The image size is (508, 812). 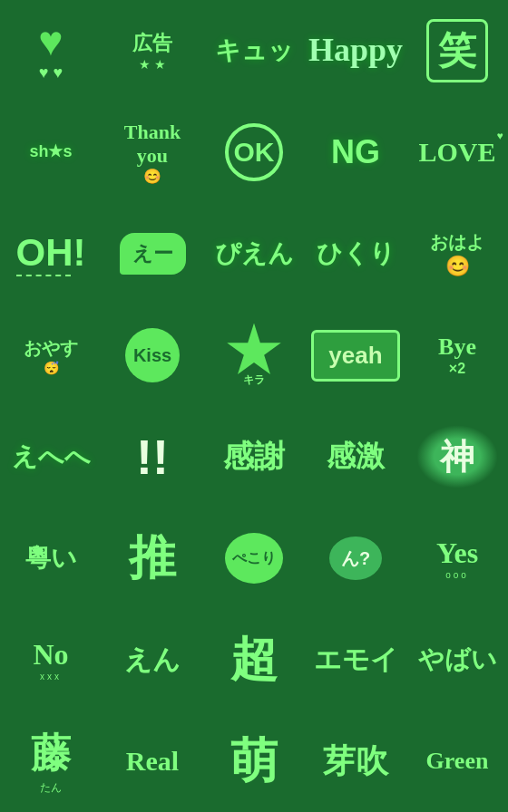 What do you see at coordinates (152, 152) in the screenshot?
I see `sticker-7: Thank you 😊` at bounding box center [152, 152].